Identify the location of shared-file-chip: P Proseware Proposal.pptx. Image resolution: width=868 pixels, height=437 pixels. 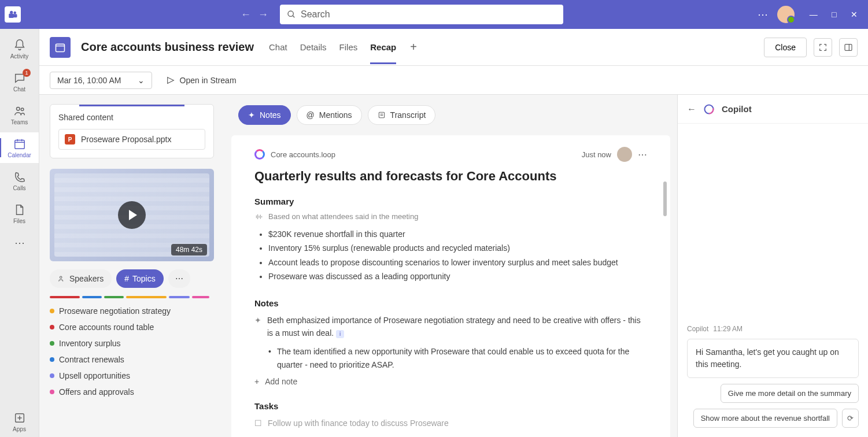
(132, 139).